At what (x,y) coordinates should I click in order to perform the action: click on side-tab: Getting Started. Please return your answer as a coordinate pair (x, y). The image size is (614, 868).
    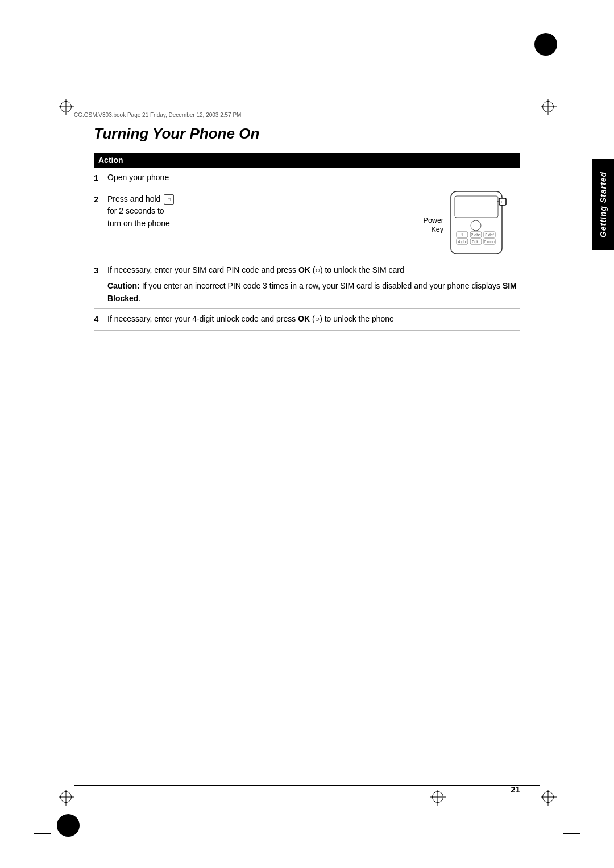
    Looking at the image, I should click on (603, 205).